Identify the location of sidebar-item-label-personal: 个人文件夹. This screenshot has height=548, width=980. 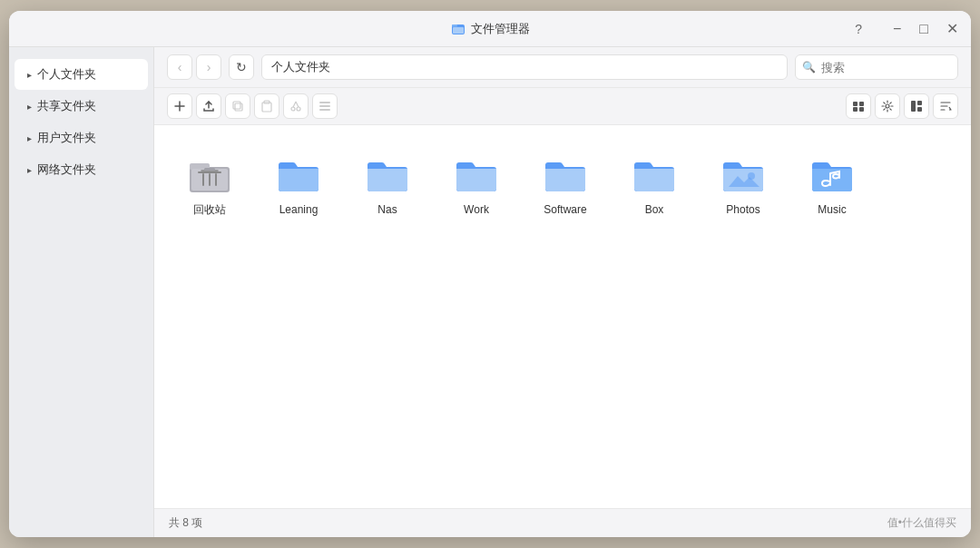
(67, 74).